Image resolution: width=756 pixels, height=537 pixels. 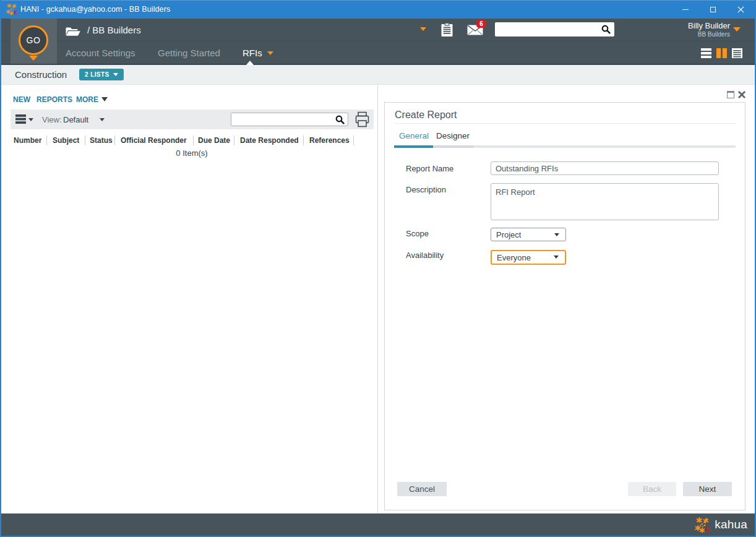 What do you see at coordinates (426, 190) in the screenshot?
I see `description-label: Description` at bounding box center [426, 190].